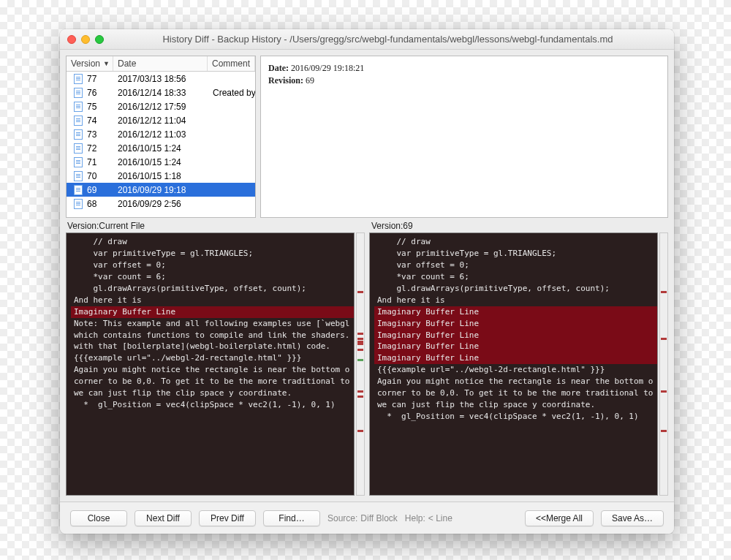  Describe the element at coordinates (664, 364) in the screenshot. I see `right-diff-gutter` at that location.